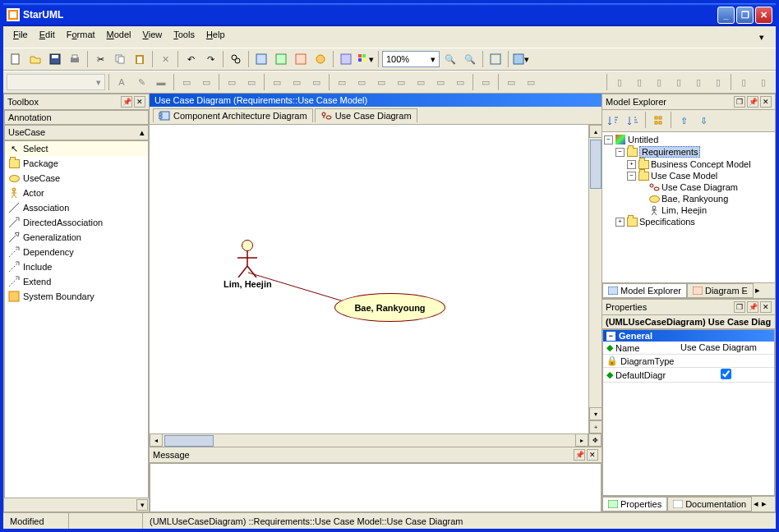 The height and width of the screenshot is (532, 779). What do you see at coordinates (658, 121) in the screenshot?
I see `filter-icon` at bounding box center [658, 121].